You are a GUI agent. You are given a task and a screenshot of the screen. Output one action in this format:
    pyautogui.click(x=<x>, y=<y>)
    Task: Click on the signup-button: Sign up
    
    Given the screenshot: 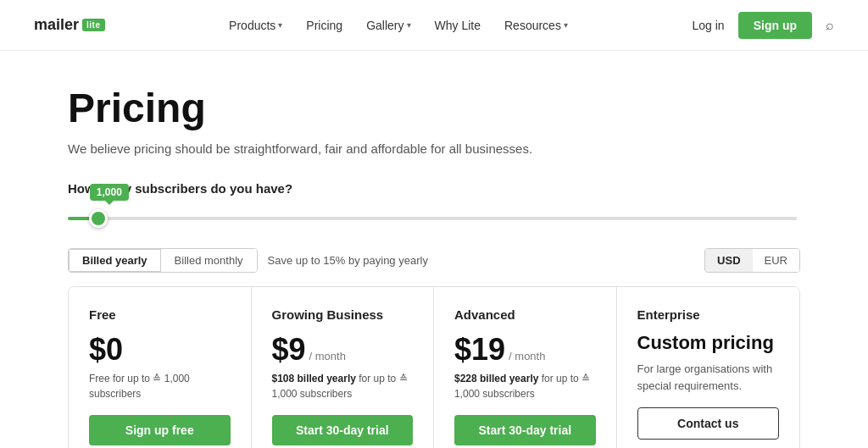 What is the action you would take?
    pyautogui.click(x=775, y=25)
    